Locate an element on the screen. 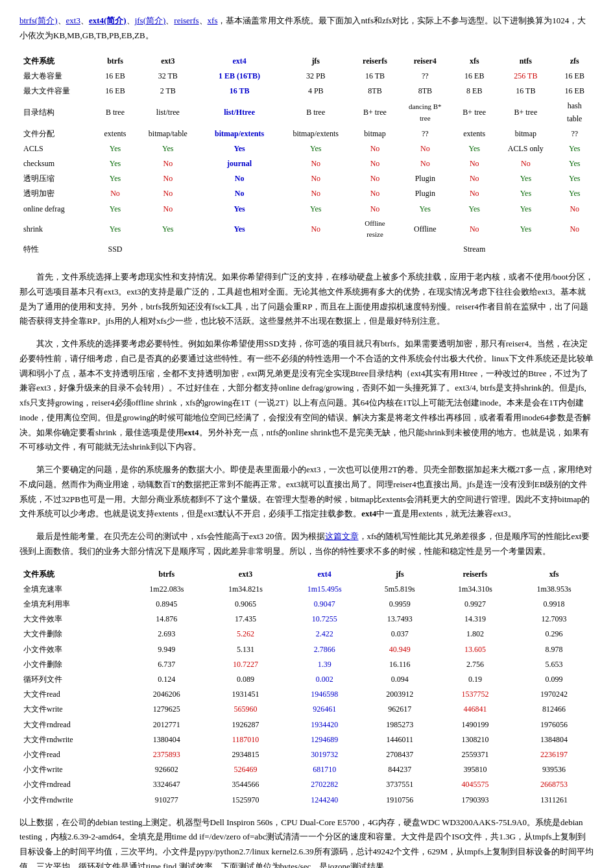 This screenshot has width=613, height=868. cell: 844237 is located at coordinates (400, 769).